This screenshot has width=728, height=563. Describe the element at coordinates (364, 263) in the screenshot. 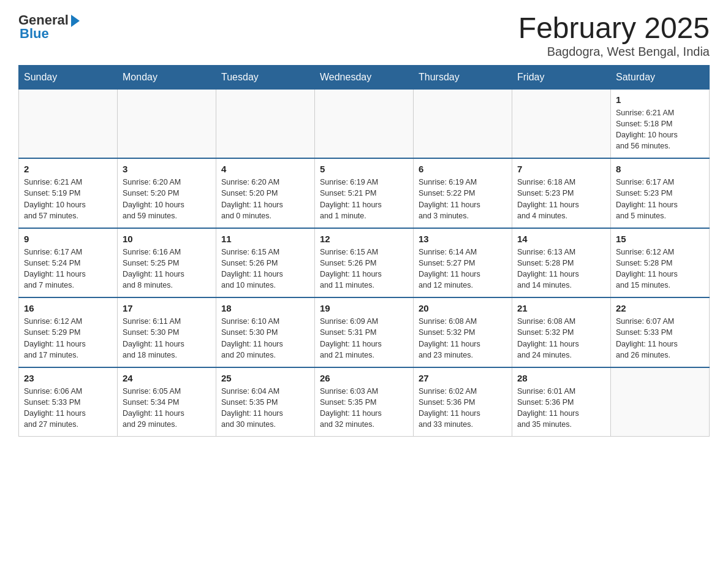

I see `calendar-week-2: 9Sunrise: 6:17 AMSunset: 5:24 PMDaylight…` at that location.